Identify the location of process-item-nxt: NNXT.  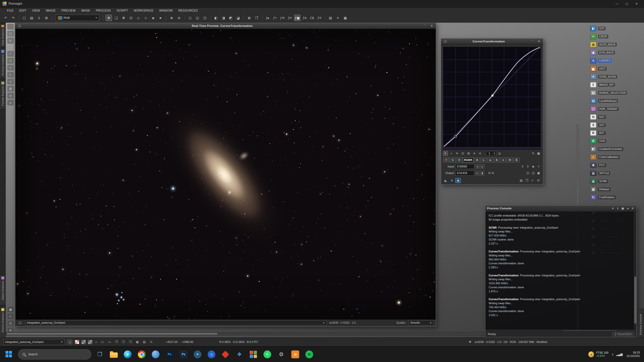
(616, 117).